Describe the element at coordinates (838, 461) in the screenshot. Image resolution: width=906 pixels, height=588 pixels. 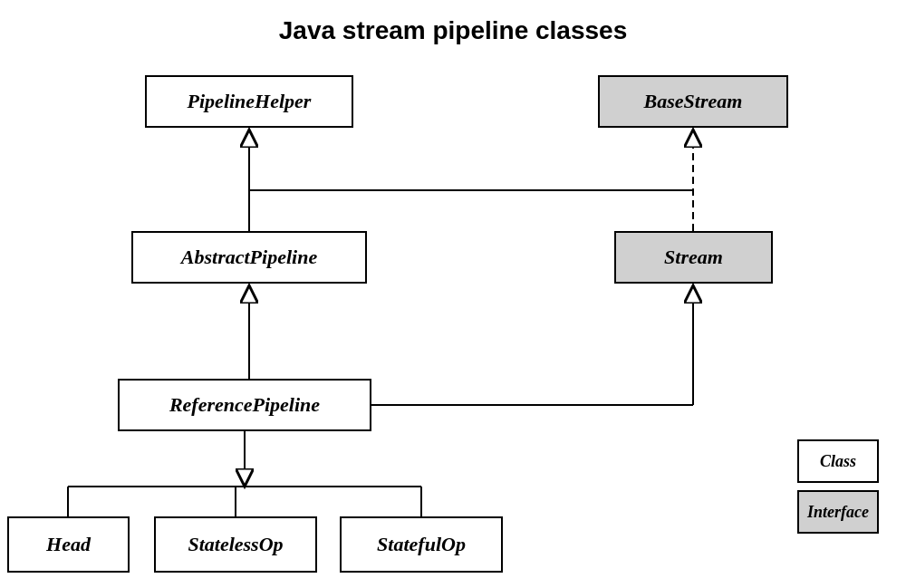
I see `legend-class-box: Class` at that location.